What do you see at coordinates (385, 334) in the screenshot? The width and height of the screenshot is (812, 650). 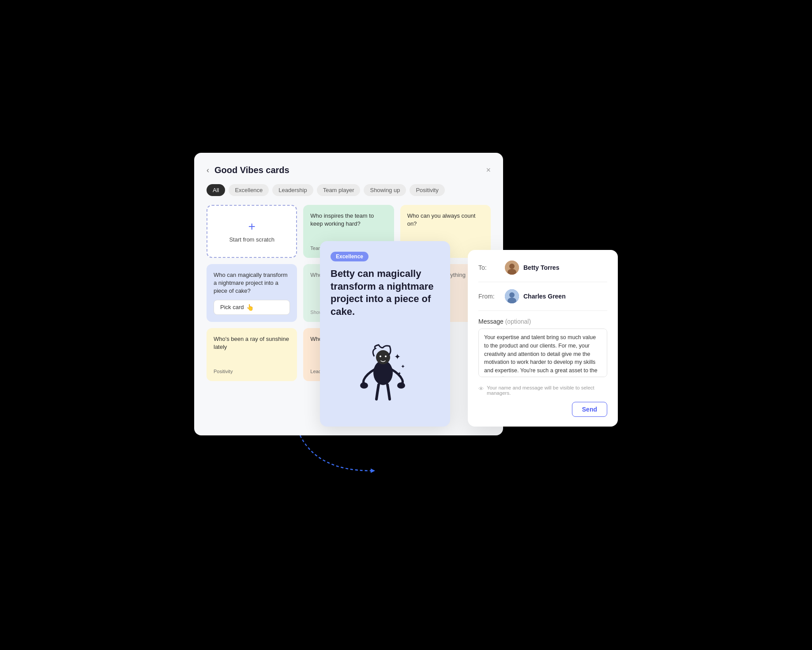 I see `featured-card: Excellence Betty can magically transform…` at bounding box center [385, 334].